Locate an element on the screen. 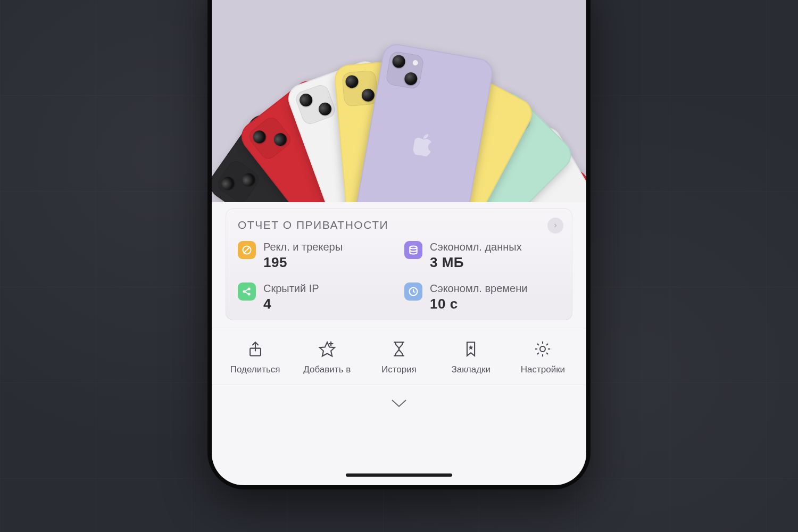 This screenshot has height=532, width=798. close-panel-button is located at coordinates (399, 406).